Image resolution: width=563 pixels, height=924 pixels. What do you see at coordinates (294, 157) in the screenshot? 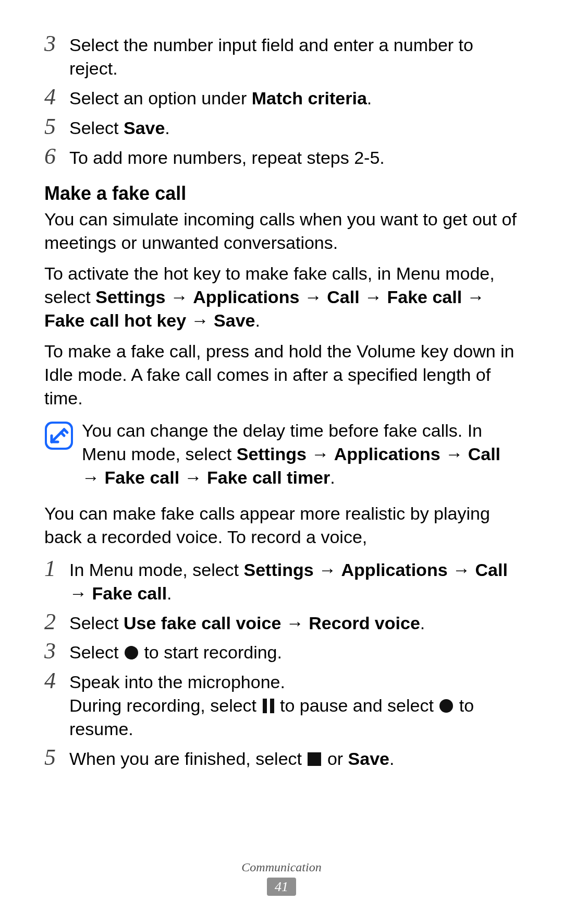
I see `step-text: To add more numbers, repeat steps 2-5.` at bounding box center [294, 157].